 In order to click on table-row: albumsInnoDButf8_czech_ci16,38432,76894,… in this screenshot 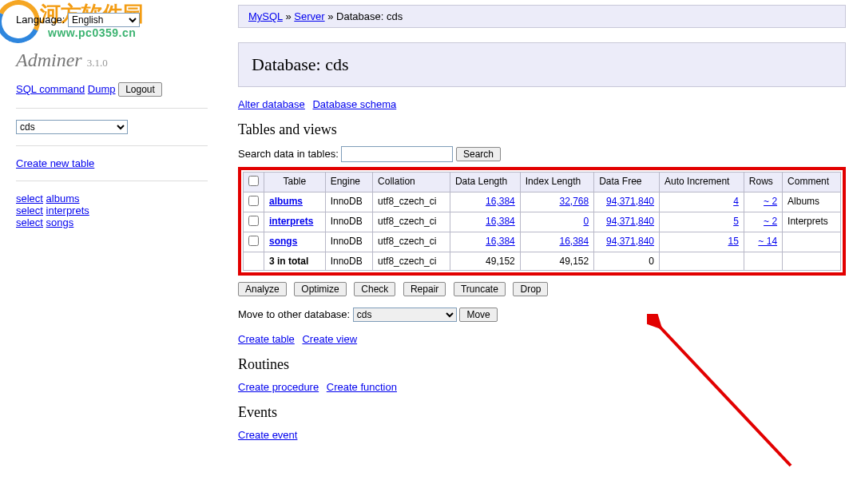, I will do `click(542, 203)`.